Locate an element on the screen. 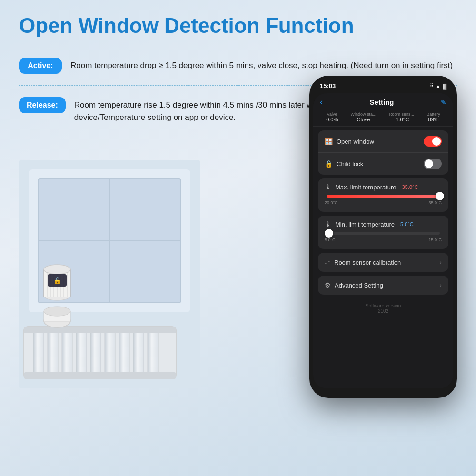 The image size is (476, 476). valve-status: Valve 0.0% is located at coordinates (332, 117).